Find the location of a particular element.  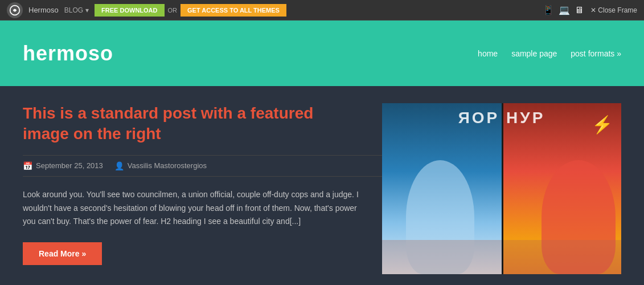

blog-label: BLOG is located at coordinates (74, 10).